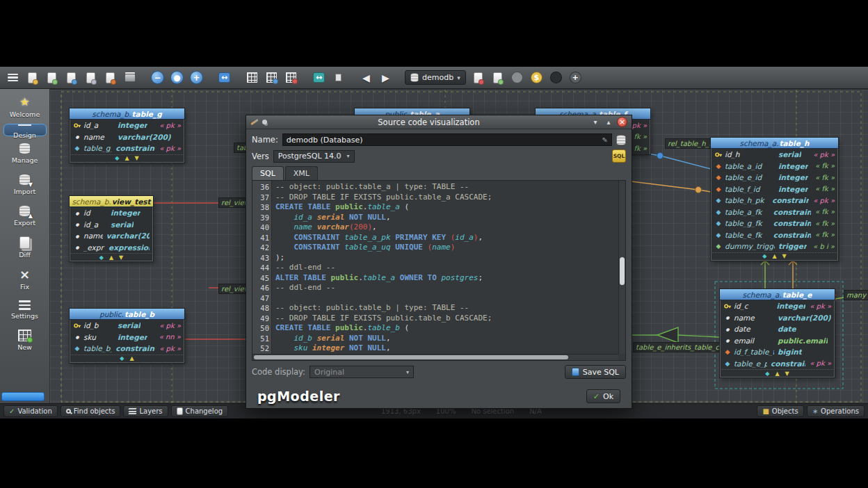 This screenshot has width=868, height=488. What do you see at coordinates (127, 314) in the screenshot?
I see `table-header: public.table_b` at bounding box center [127, 314].